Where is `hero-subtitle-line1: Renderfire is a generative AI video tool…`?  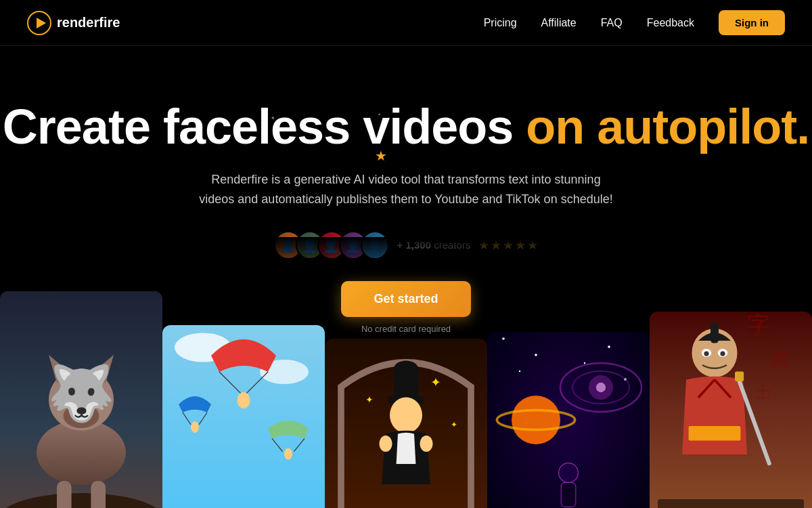
hero-subtitle-line1: Renderfire is a generative AI video tool… is located at coordinates (406, 179).